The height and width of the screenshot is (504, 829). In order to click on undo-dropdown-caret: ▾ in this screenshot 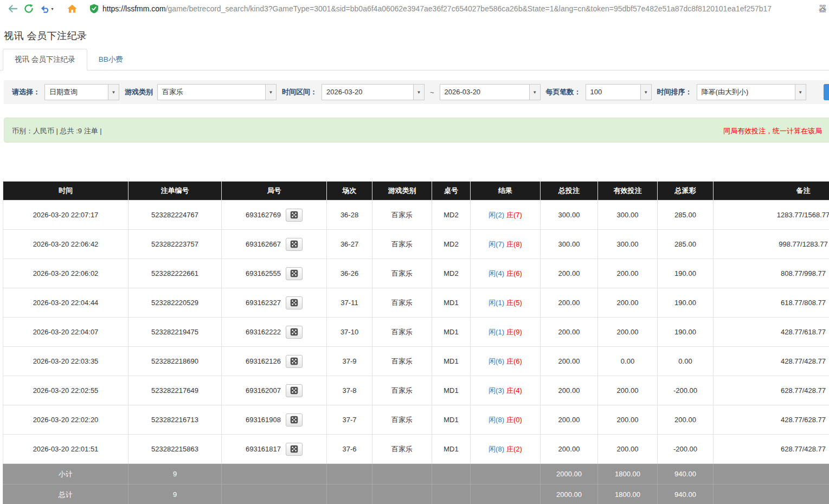, I will do `click(52, 9)`.